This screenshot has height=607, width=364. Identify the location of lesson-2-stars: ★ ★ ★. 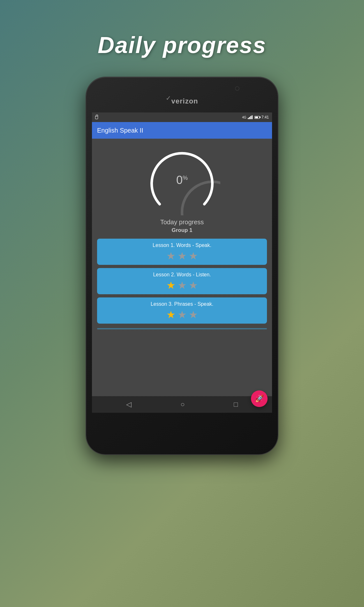
(182, 285).